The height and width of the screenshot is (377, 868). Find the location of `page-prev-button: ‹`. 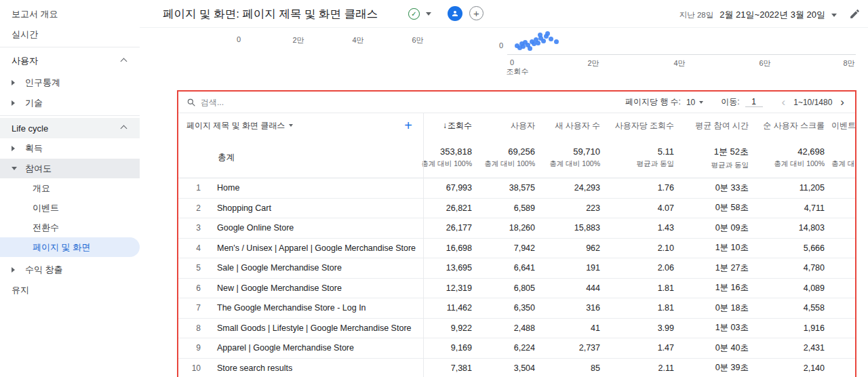

page-prev-button: ‹ is located at coordinates (784, 102).